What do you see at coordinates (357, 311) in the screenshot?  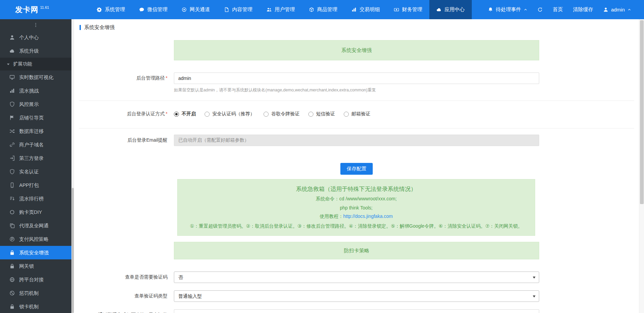 I see `query-days-field` at bounding box center [357, 311].